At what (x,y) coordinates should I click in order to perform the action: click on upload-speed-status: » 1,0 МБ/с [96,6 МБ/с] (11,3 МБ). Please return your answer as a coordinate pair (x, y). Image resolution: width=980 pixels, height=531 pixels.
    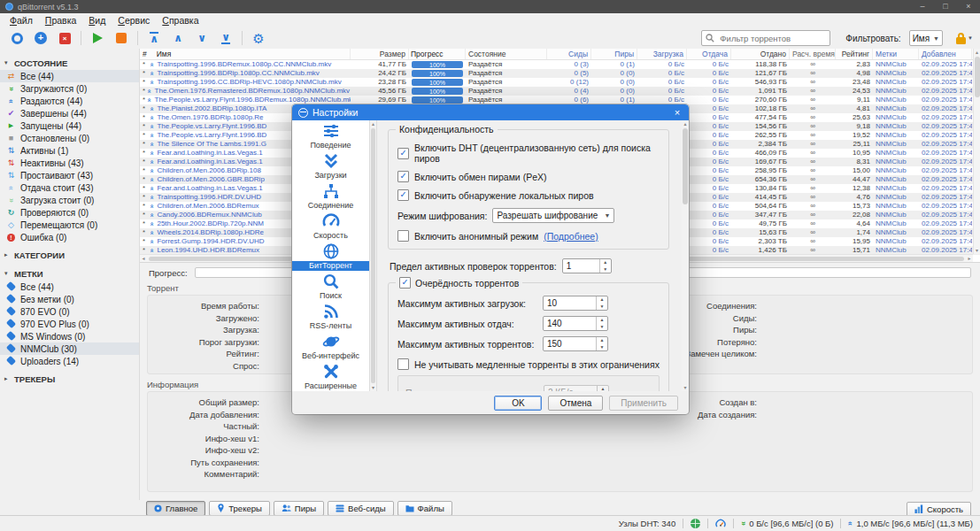
    Looking at the image, I should click on (910, 524).